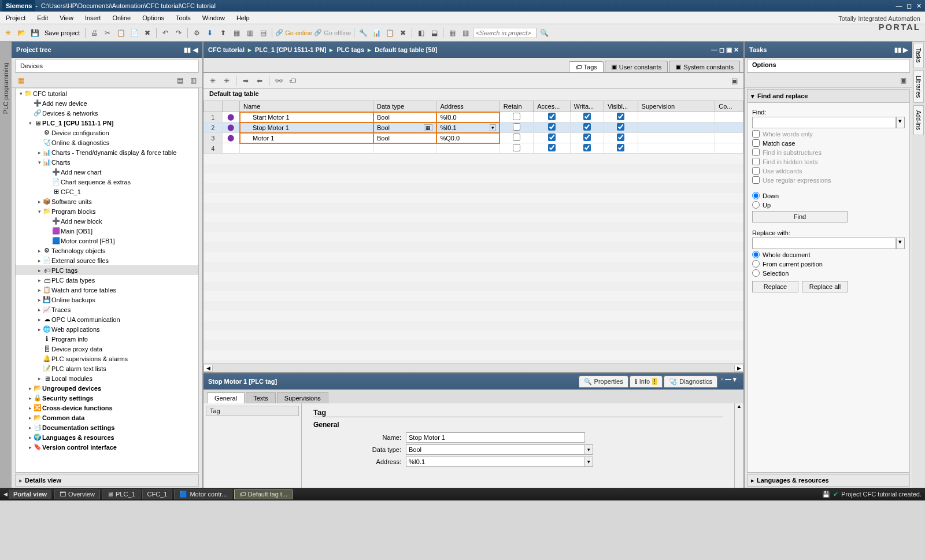 The image size is (925, 560). Describe the element at coordinates (919, 55) in the screenshot. I see `vtab-tasks: Tasks` at that location.